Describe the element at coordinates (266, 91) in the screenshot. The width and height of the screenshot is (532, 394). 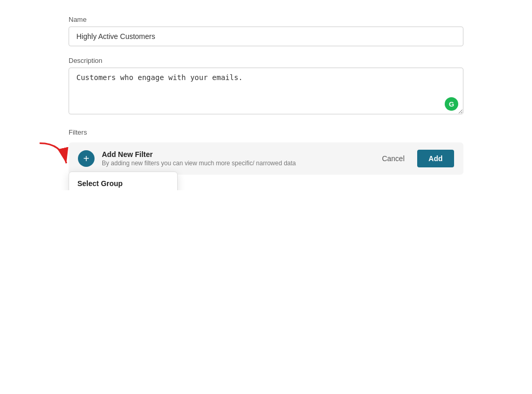
I see `description-input: Customers who engage with your emails.` at that location.